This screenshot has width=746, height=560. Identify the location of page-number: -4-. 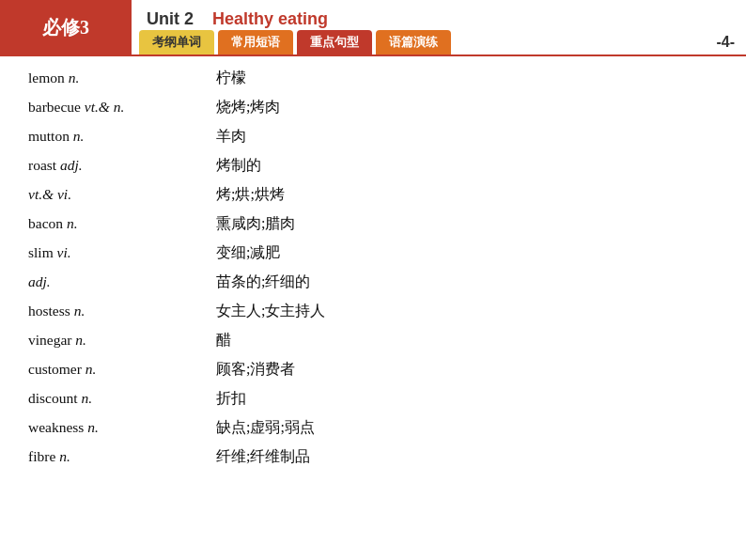
(725, 42).